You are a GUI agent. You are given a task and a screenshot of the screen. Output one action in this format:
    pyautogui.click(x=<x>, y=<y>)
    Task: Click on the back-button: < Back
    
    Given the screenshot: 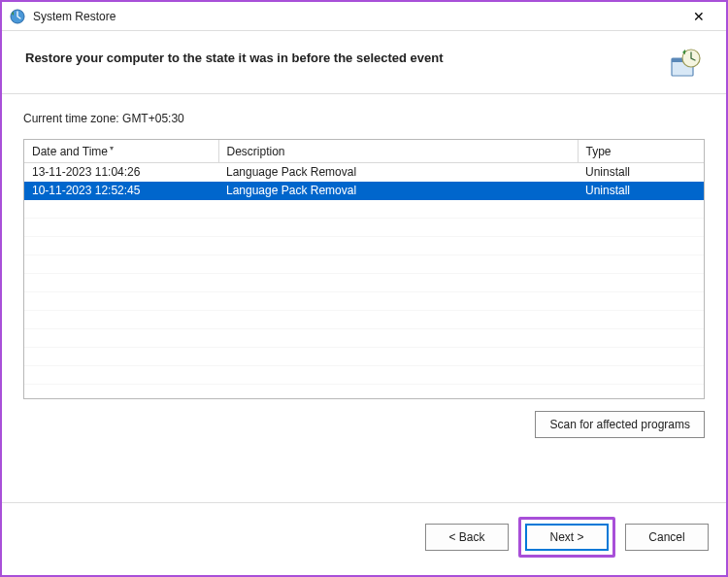 What is the action you would take?
    pyautogui.click(x=467, y=537)
    